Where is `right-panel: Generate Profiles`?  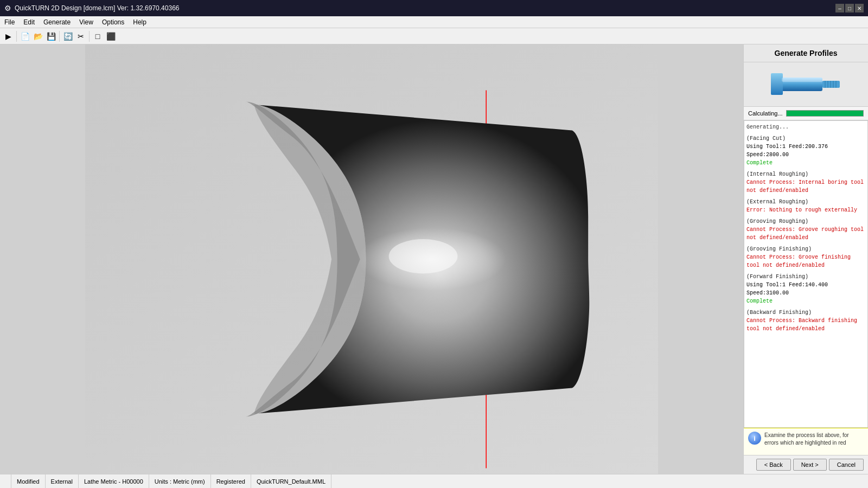 right-panel: Generate Profiles is located at coordinates (806, 259).